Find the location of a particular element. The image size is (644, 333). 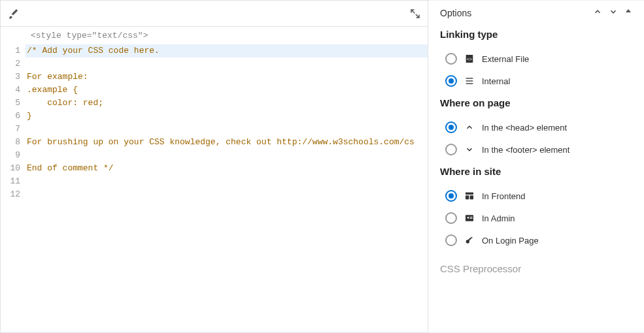

brush-icon is located at coordinates (13, 14).